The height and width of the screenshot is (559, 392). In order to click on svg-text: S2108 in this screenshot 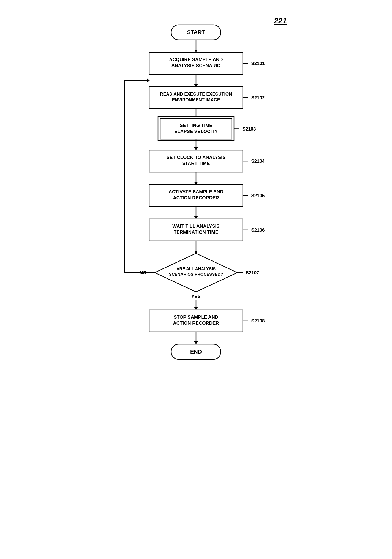, I will do `click(258, 321)`.